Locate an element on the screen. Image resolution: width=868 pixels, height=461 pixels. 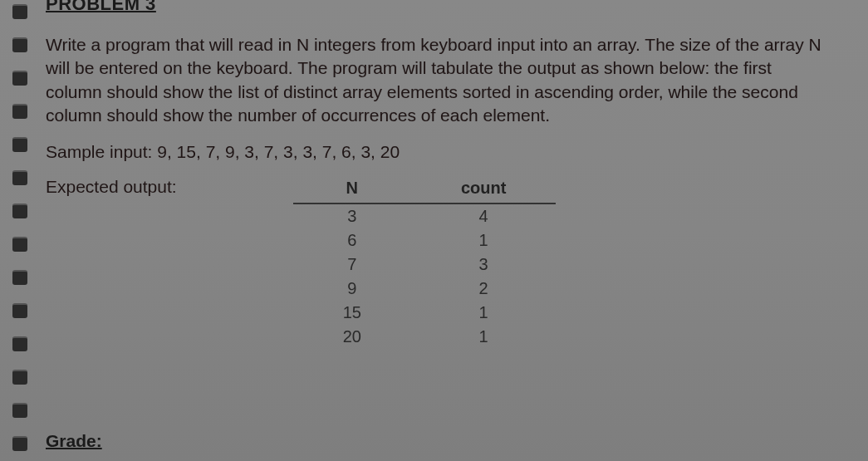
grade-label: Grade: is located at coordinates (74, 441).